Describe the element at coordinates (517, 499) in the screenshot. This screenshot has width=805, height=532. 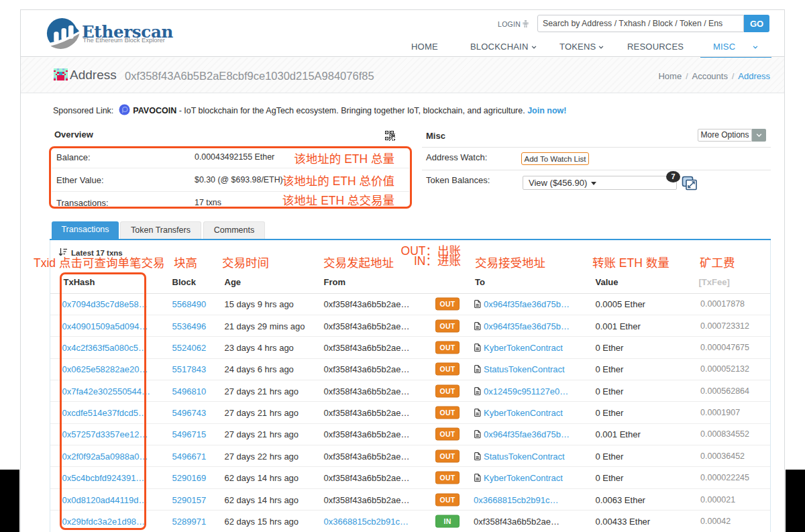
I see `tx-to-link: 0x3668815cb2b91c…` at that location.